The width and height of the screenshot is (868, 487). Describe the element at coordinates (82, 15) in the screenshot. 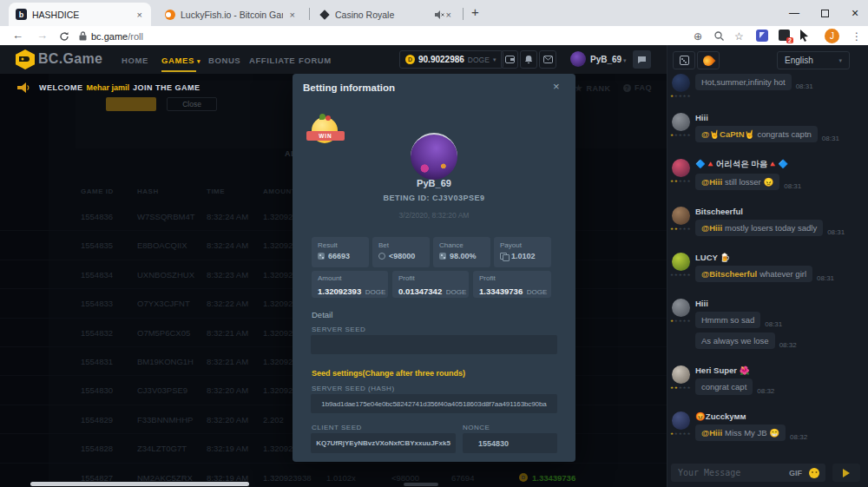

I see `tab-title: HASHDICE` at that location.